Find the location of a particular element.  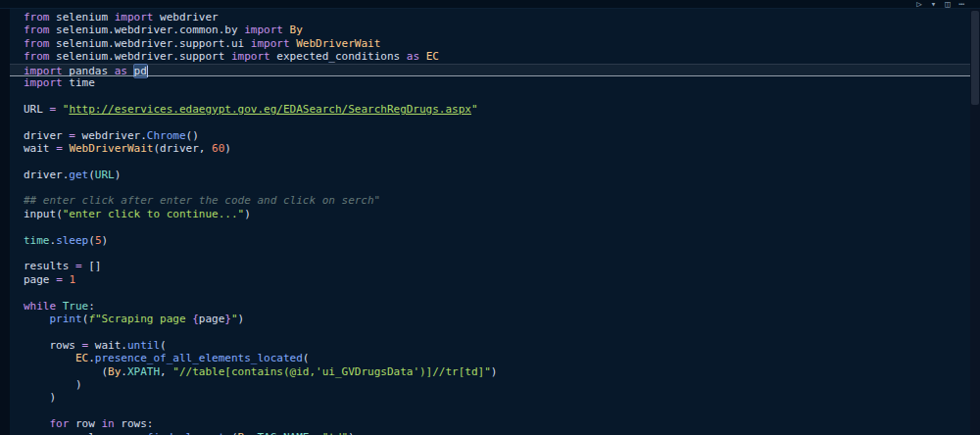

code-line: (By.XPATH, "//table[contains(@id,'ui_GVD… is located at coordinates (490, 372).